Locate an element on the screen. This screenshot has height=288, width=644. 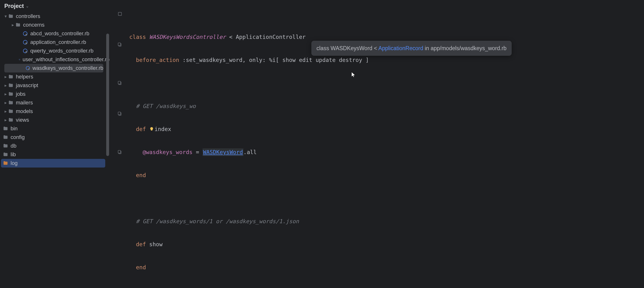
structure-icon is located at coordinates (120, 15).